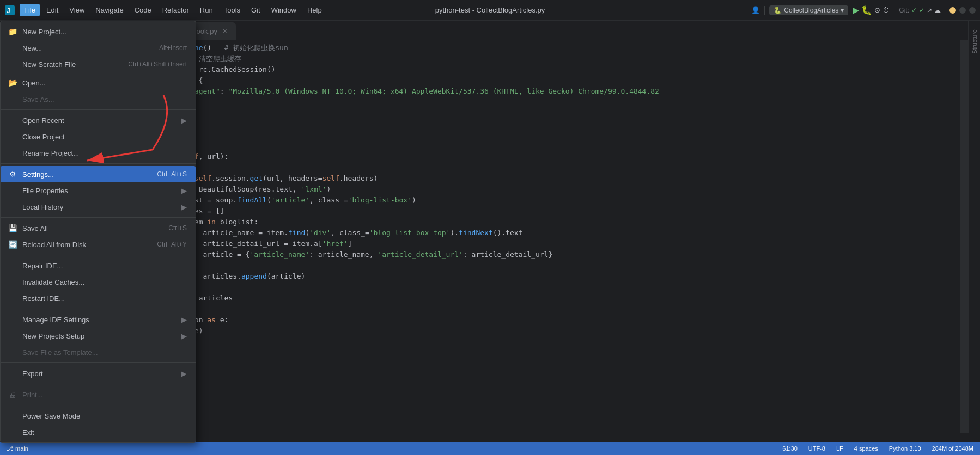 This screenshot has height=455, width=980. I want to click on code-line: return articles, so click(512, 298).